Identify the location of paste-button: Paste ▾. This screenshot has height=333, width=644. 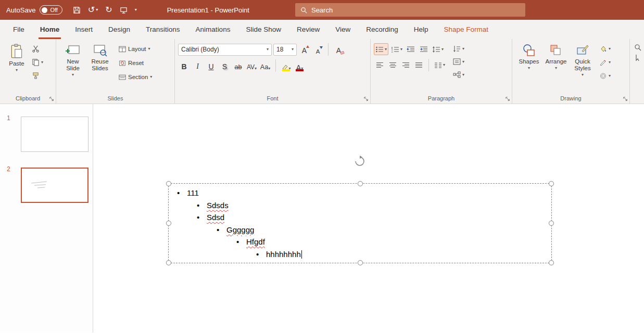
(17, 57).